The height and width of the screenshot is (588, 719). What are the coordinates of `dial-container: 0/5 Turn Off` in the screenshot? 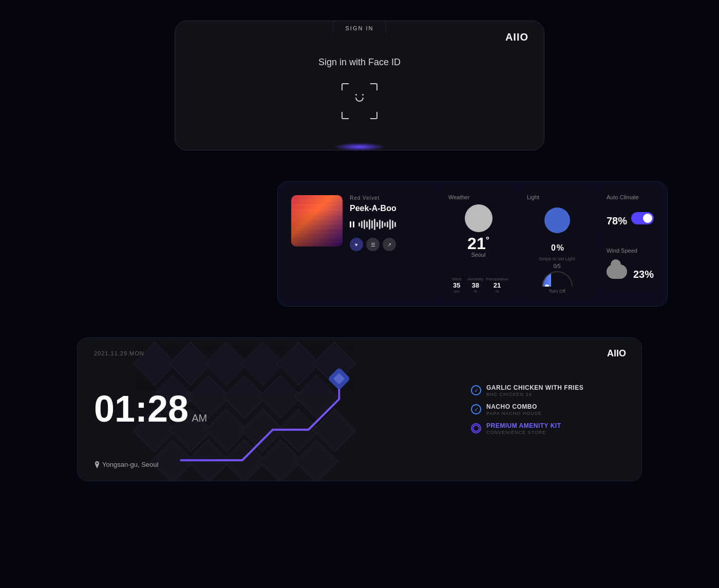 It's located at (557, 278).